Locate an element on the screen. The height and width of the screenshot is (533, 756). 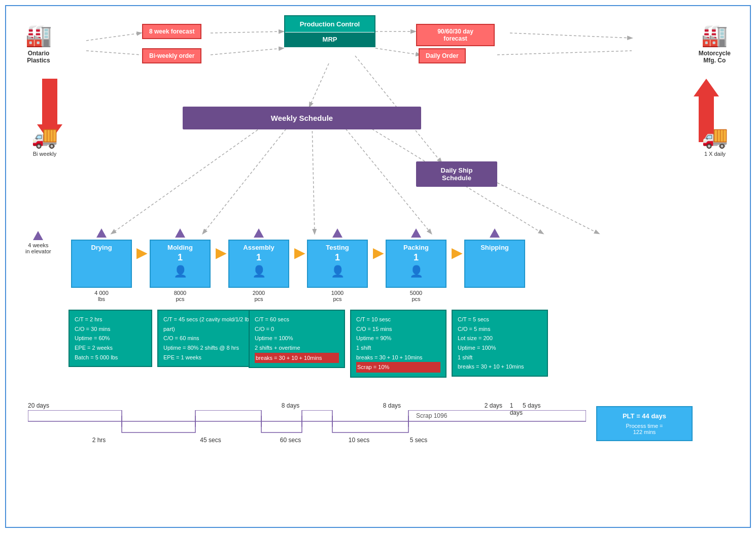
packing-title: Packing is located at coordinates (416, 248).